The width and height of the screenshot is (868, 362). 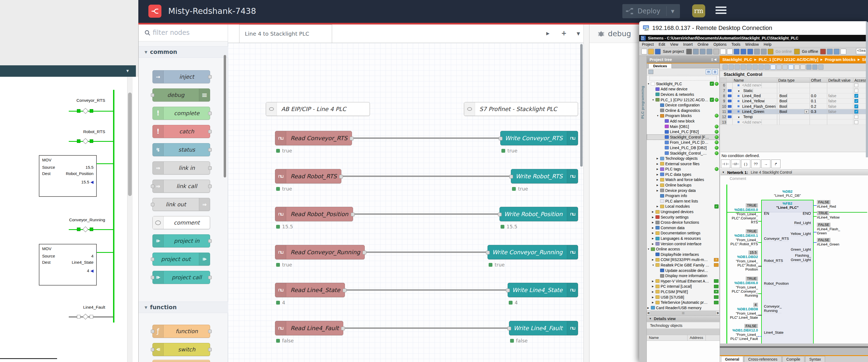 I want to click on deploy-caret-icon: ▼, so click(x=673, y=11).